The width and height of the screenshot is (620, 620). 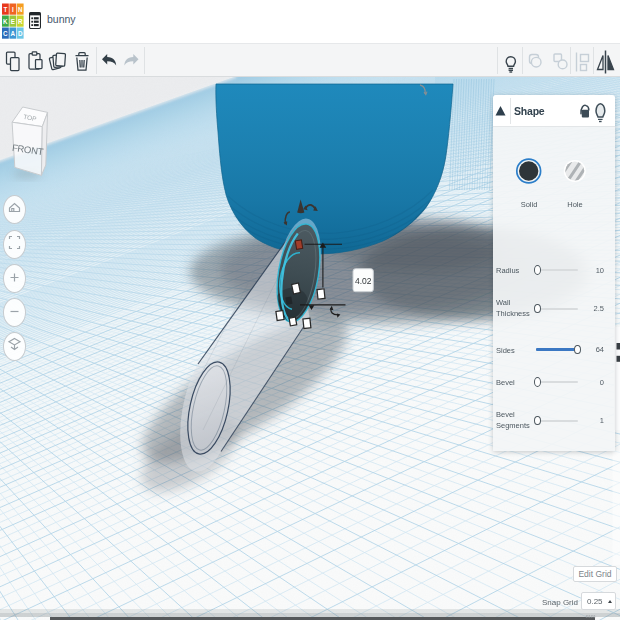 I want to click on svg-text: E, so click(x=13, y=22).